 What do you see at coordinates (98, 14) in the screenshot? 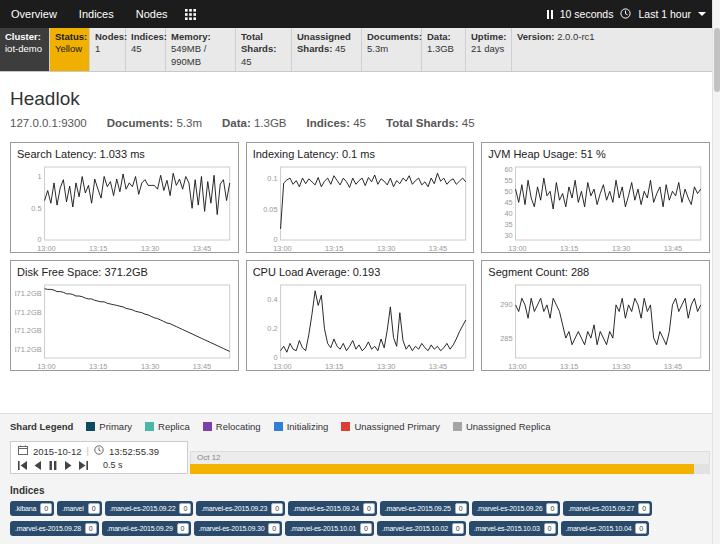
I see `nav-left: Overview Indices Nodes` at bounding box center [98, 14].